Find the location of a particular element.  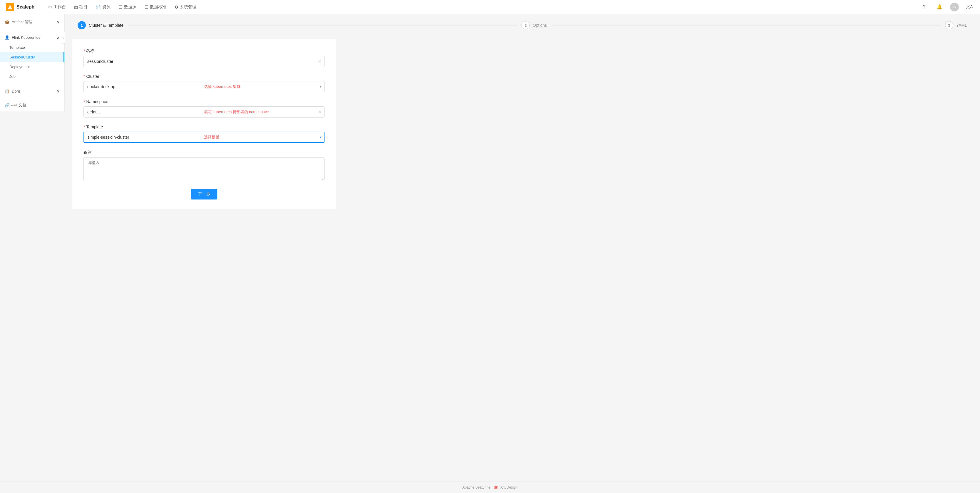

chevron-left-icon: < is located at coordinates (64, 38).